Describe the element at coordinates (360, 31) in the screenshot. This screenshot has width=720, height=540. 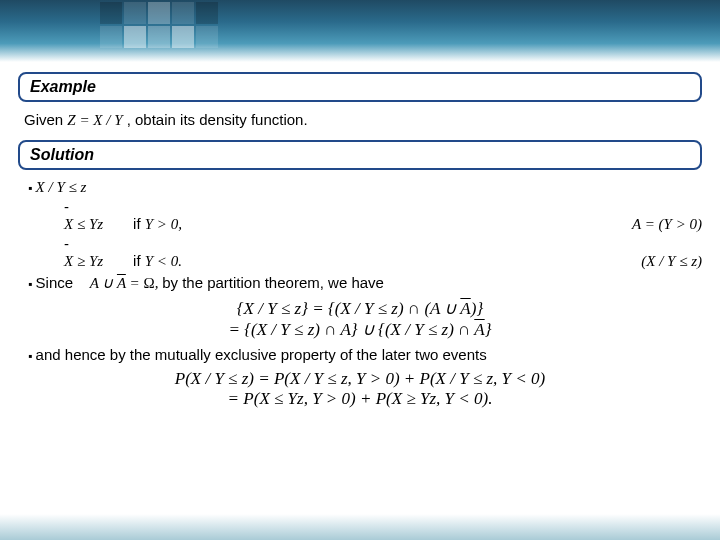
I see `header-band` at that location.